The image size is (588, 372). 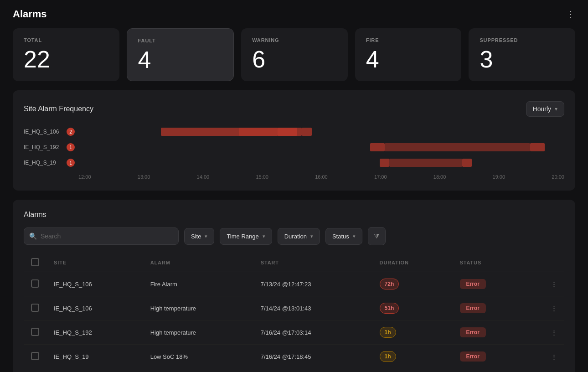 I want to click on site-col-header: SITE, so click(x=95, y=263).